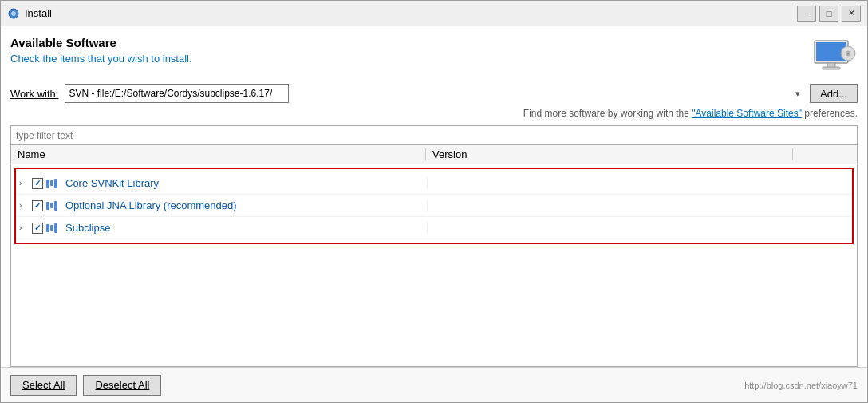  What do you see at coordinates (122, 385) in the screenshot?
I see `deselect-all-button: Deselect All` at bounding box center [122, 385].